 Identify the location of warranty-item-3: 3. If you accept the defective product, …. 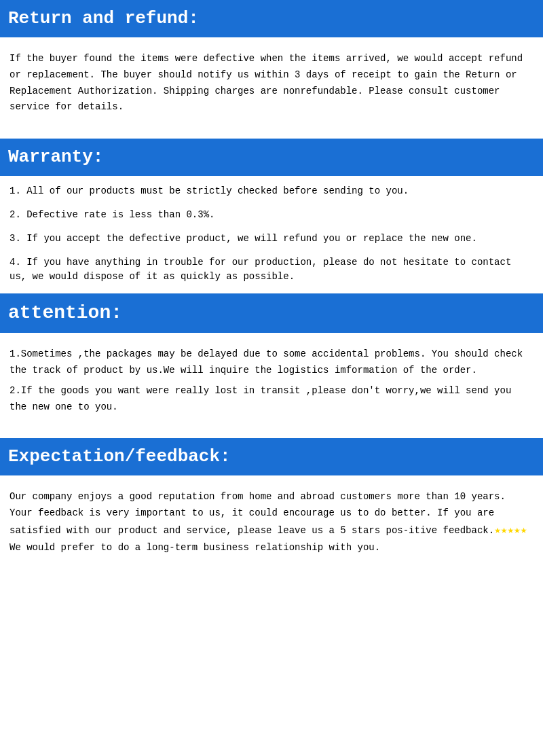
(272, 239).